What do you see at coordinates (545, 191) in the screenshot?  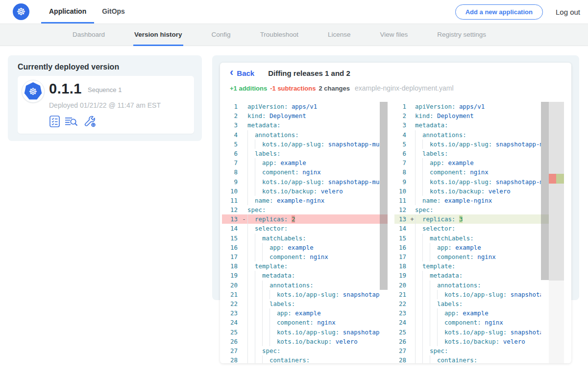 I see `scrollbar-thumb-new` at bounding box center [545, 191].